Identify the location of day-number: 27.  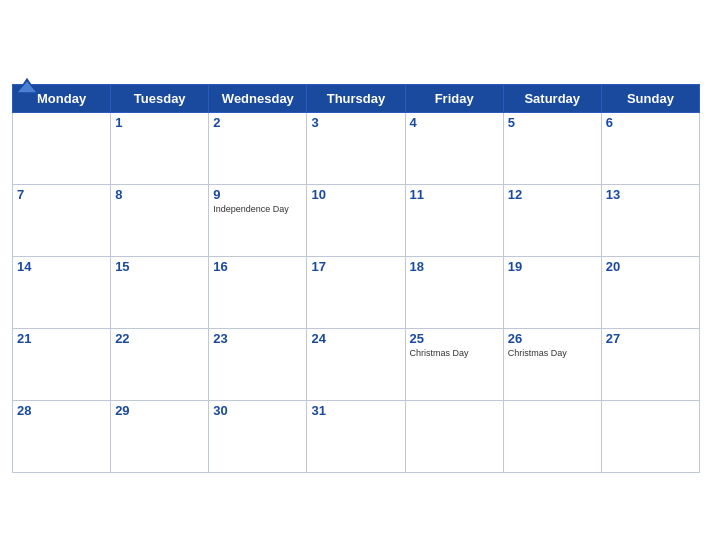
(650, 338).